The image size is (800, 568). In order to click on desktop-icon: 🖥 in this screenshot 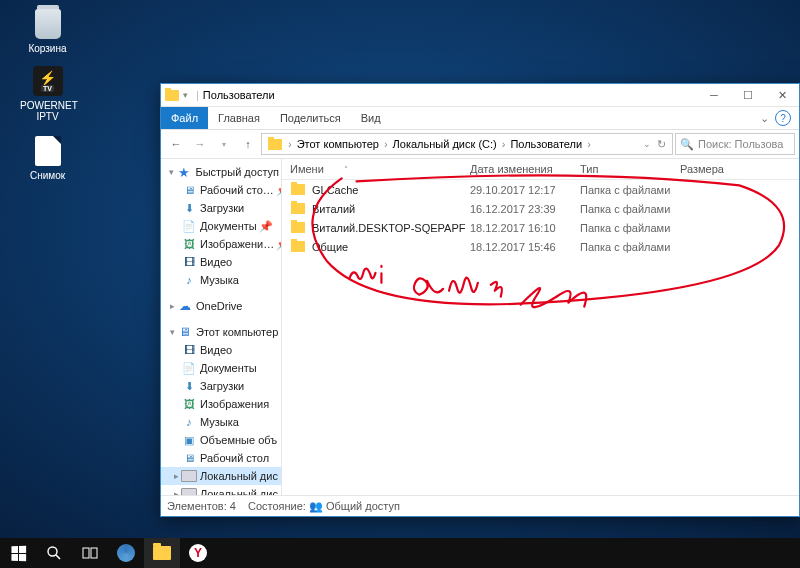, I will do `click(189, 458)`.